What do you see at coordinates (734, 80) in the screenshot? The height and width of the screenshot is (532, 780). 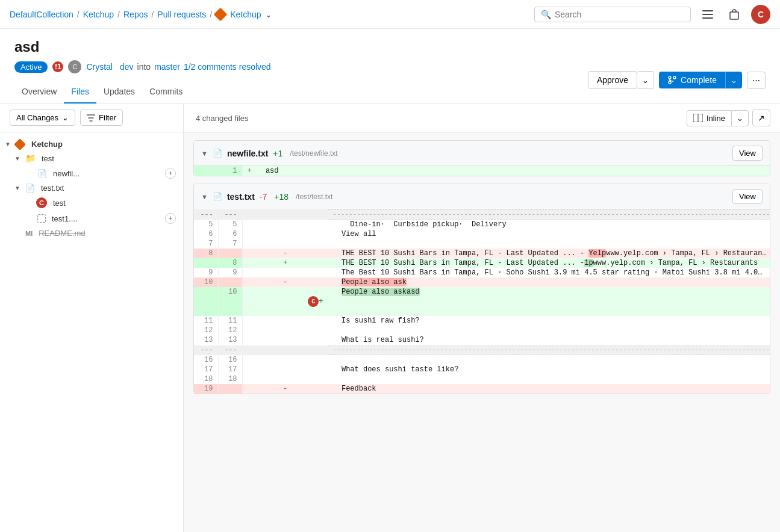 I see `complete-dropdown-button: ⌄` at bounding box center [734, 80].